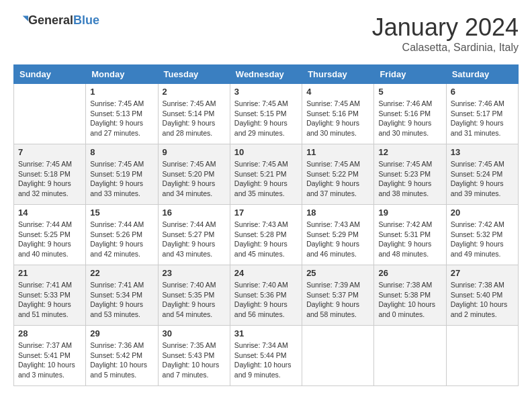  What do you see at coordinates (194, 300) in the screenshot?
I see `day-info: Sunrise: 7:40 AMSunset: 5:35 PMDaylight:…` at bounding box center [194, 300].